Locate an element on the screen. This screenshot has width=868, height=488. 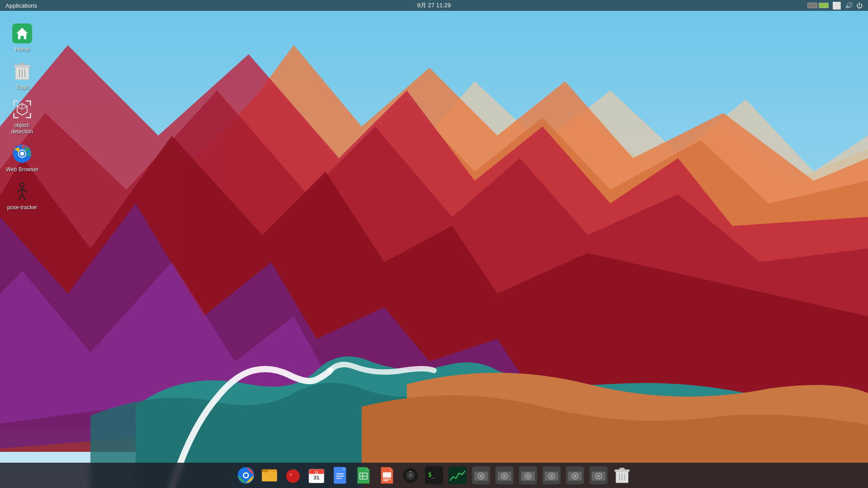
dock-item-cam3 is located at coordinates (528, 475).